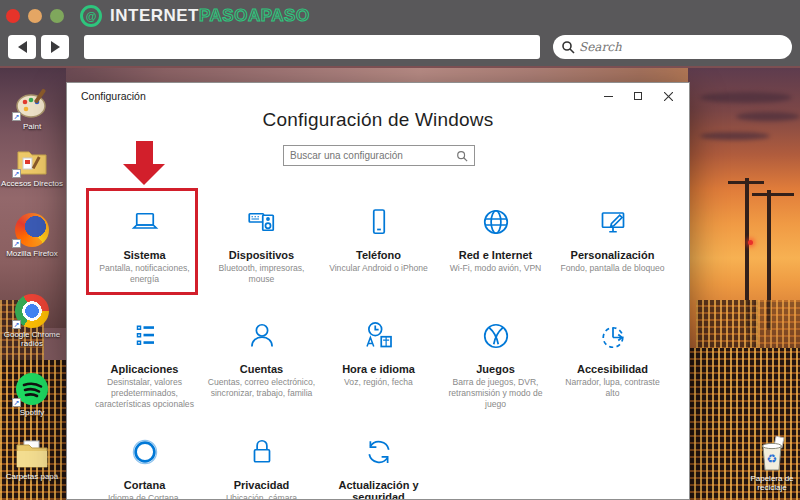 The height and width of the screenshot is (500, 800). I want to click on maximize-icon, so click(638, 96).